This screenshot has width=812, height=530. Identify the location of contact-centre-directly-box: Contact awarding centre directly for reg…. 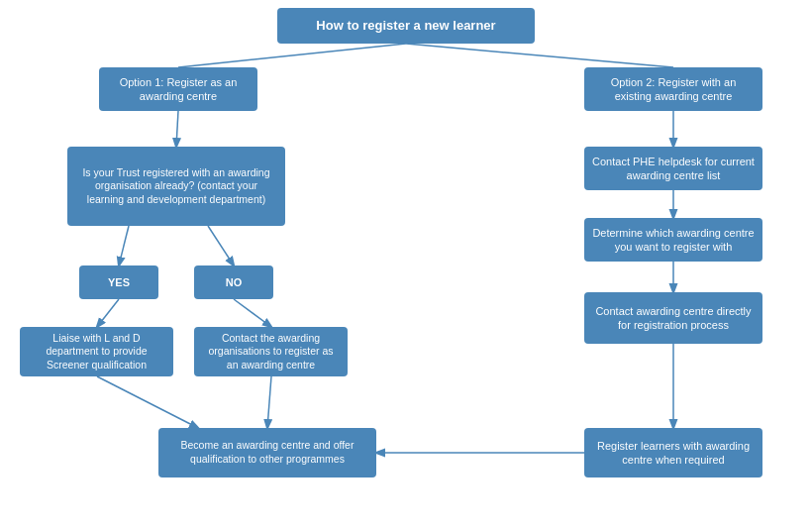
(673, 318).